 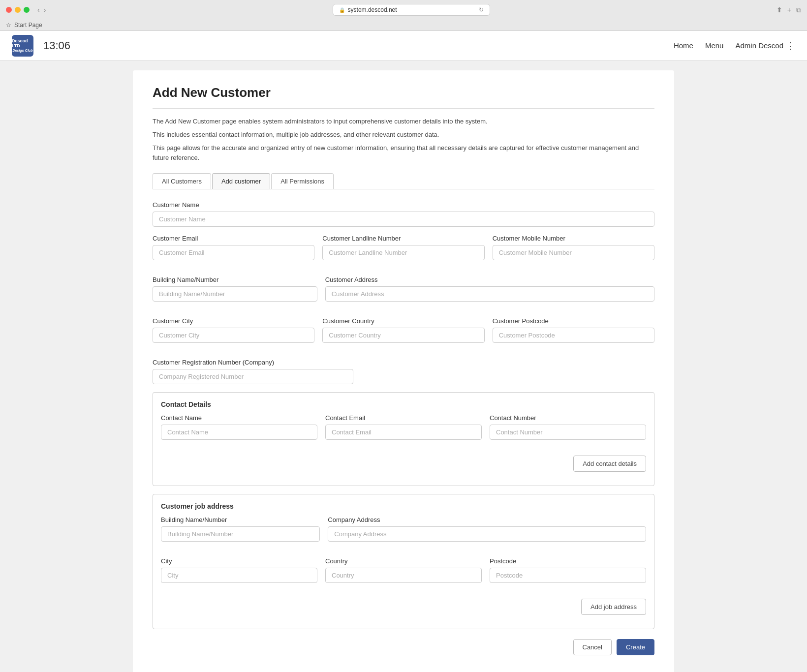 What do you see at coordinates (734, 46) in the screenshot?
I see `header-nav: Home Menu Admin Descod ⋮` at bounding box center [734, 46].